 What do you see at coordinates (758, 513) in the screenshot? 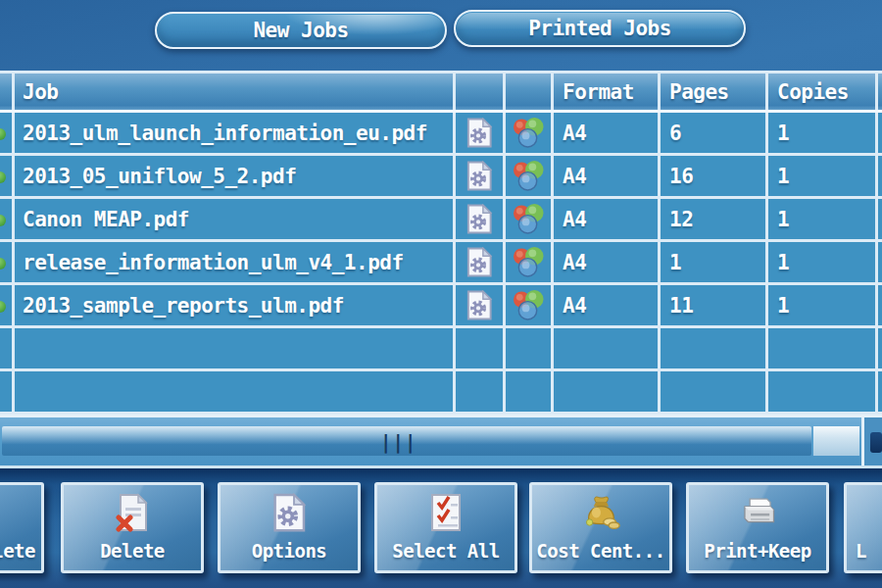
I see `printer-icon` at bounding box center [758, 513].